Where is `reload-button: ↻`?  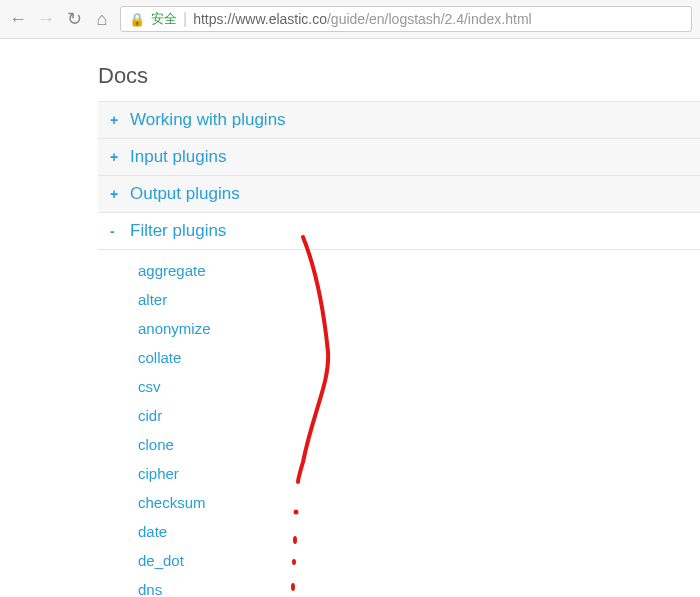
reload-button: ↻ is located at coordinates (74, 19).